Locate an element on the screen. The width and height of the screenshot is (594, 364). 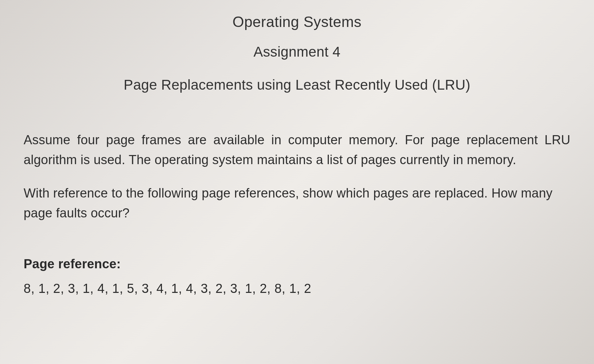
topic-title: Page Replacements using Least Recently U… is located at coordinates (297, 85).